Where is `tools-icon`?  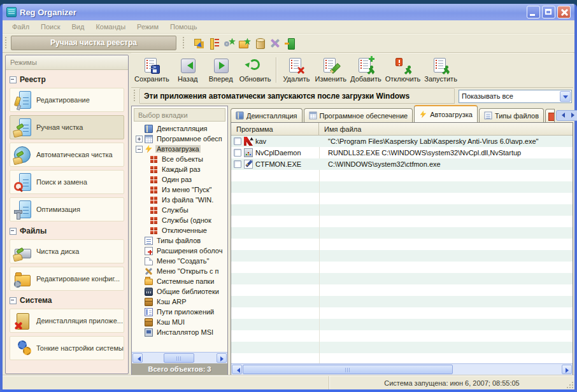 tools-icon is located at coordinates (275, 43).